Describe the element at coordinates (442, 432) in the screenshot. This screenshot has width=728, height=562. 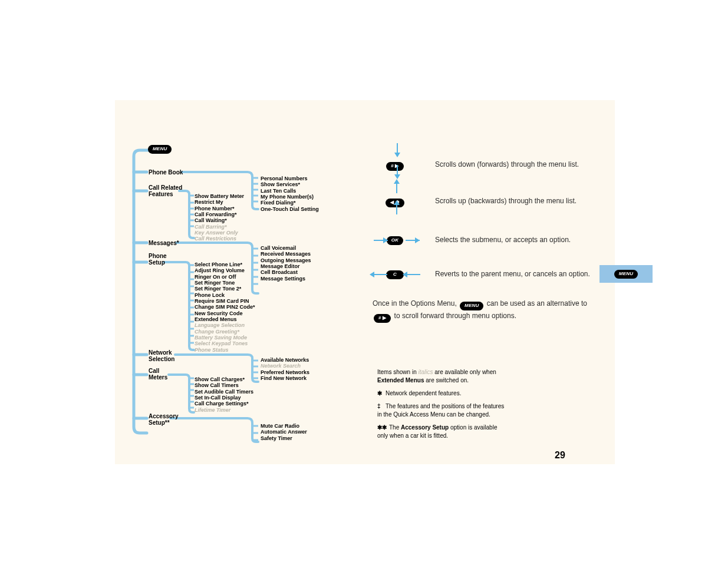
I see `legend-dstar: ✱✱The Accessory Setup option is availabl…` at that location.